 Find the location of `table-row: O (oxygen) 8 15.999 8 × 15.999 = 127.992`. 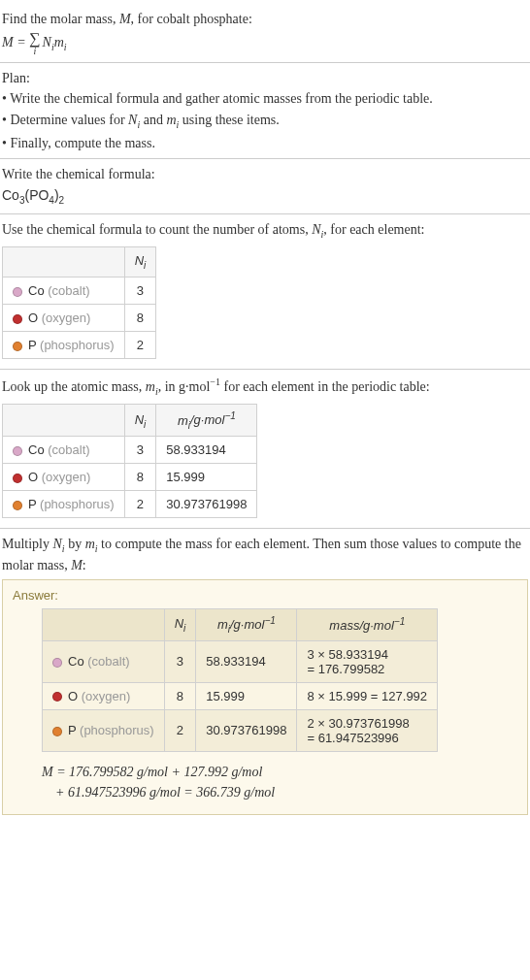

table-row: O (oxygen) 8 15.999 8 × 15.999 = 127.992 is located at coordinates (241, 696).